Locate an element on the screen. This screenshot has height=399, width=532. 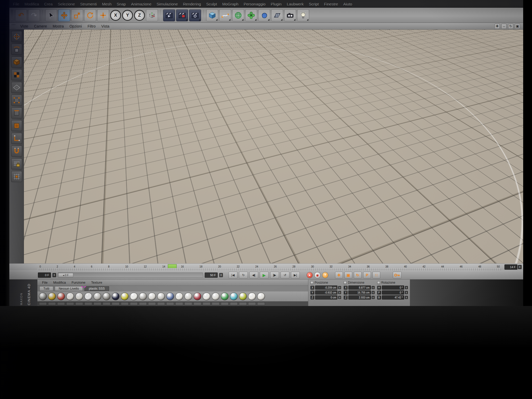
lock-y-axis-button: Y is located at coordinates (128, 15).